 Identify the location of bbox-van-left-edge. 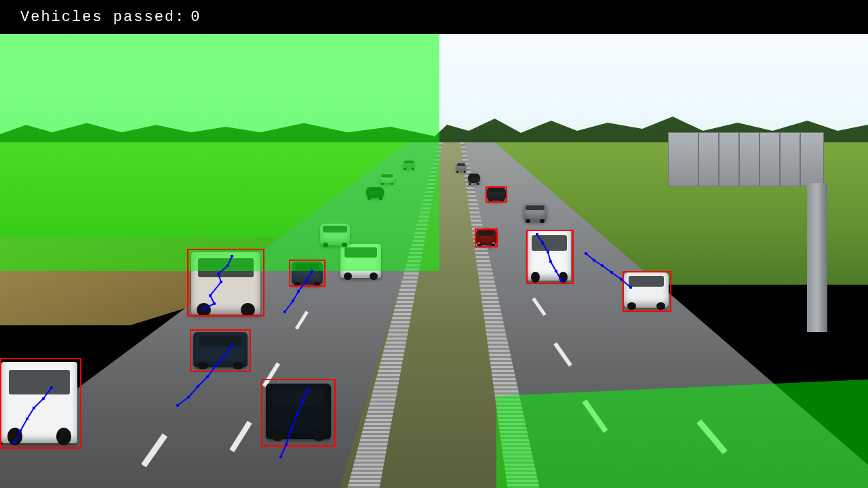
(41, 403).